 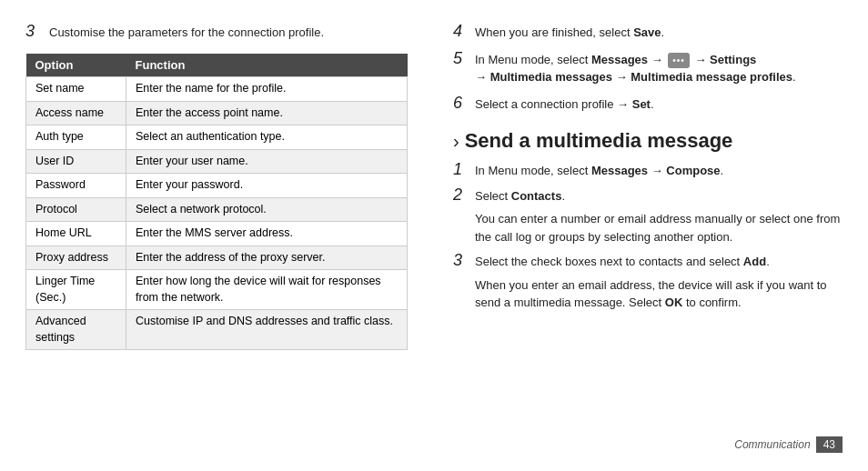 I want to click on step4-text: When you are finished, select Save., so click(x=570, y=33).